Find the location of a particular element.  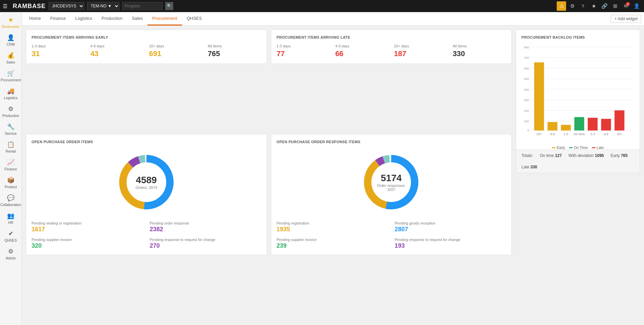

sidebar-item-hr: 👥 HR is located at coordinates (11, 218).